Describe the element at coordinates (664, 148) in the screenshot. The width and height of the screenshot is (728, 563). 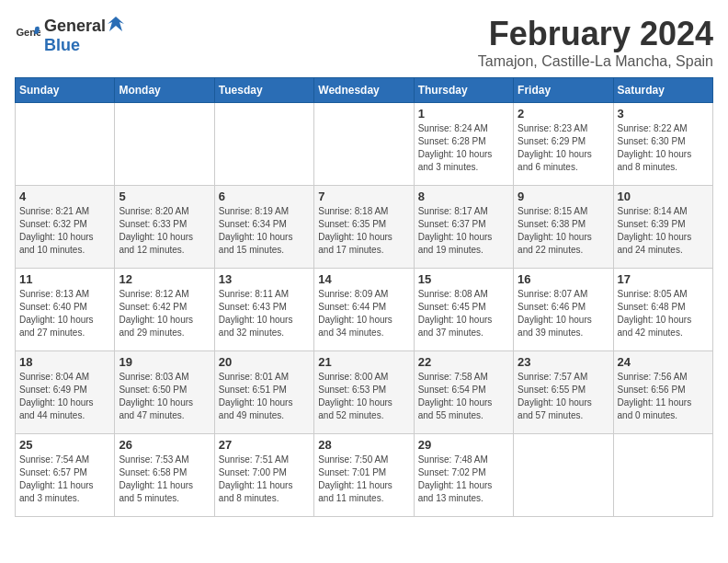
I see `day-info: Sunrise: 8:22 AM Sunset: 6:30 PM Dayligh…` at that location.